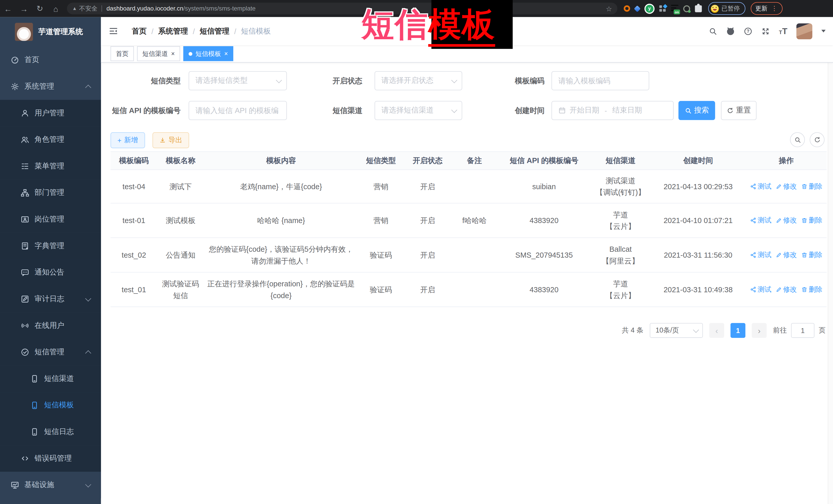  What do you see at coordinates (51, 405) in the screenshot?
I see `sidebar-item-sms-template: 短信模板` at bounding box center [51, 405].